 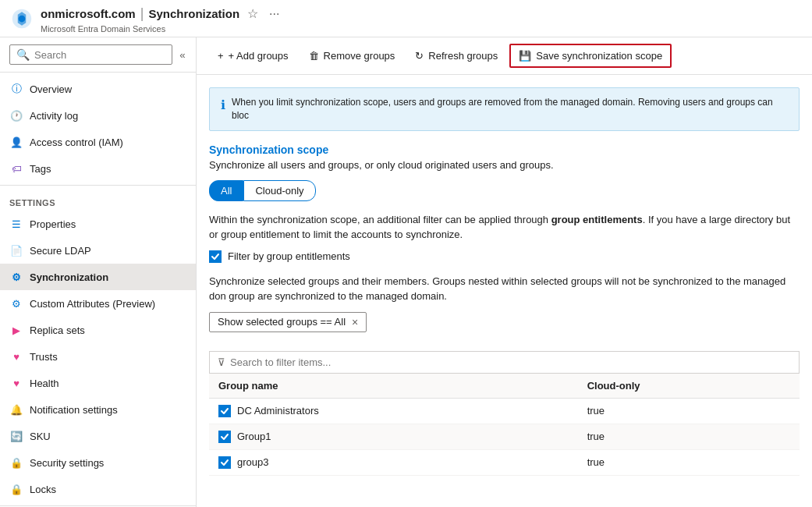 I want to click on filter-checkbox-row: Filter by group entitlements, so click(x=504, y=257).